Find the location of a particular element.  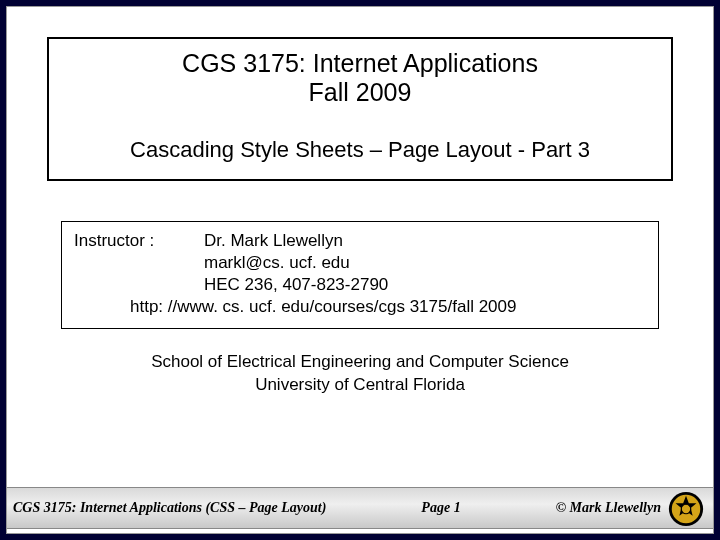

course-title-line1: CGS 3175: Internet Applications is located at coordinates (360, 64).